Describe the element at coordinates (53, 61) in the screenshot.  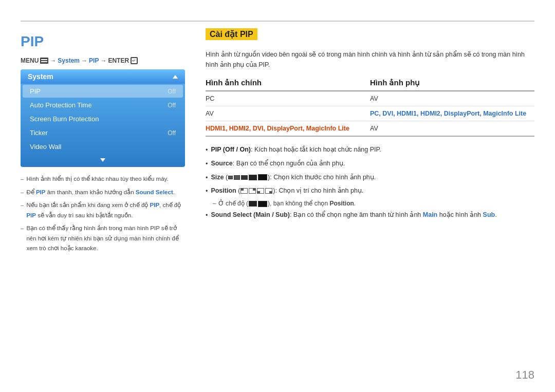
I see `arrow1: →` at that location.